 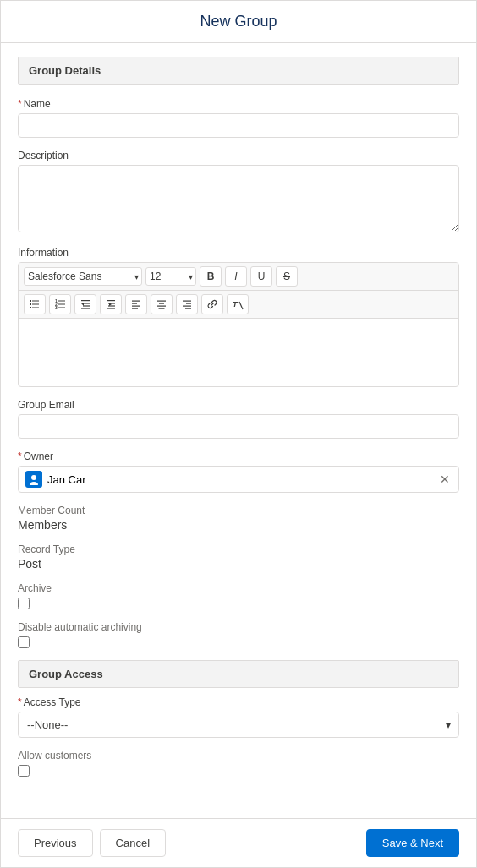 I want to click on name-label: *Name, so click(x=238, y=104).